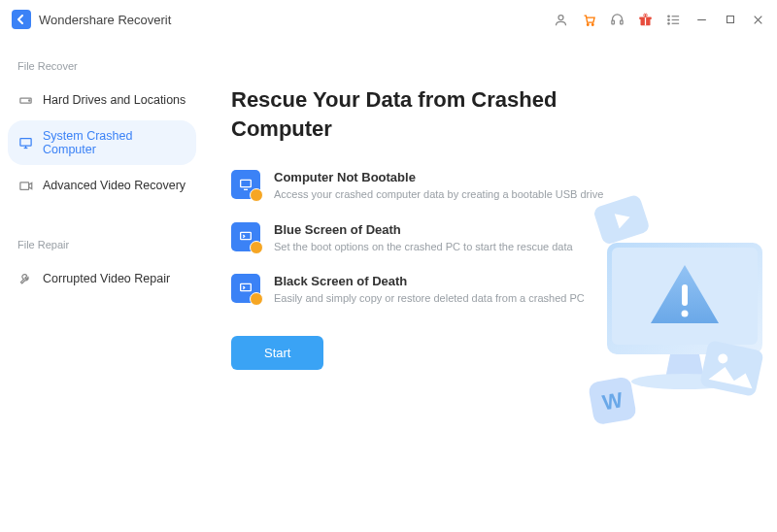 This screenshot has height=532, width=777. I want to click on titlebar-actions, so click(659, 19).